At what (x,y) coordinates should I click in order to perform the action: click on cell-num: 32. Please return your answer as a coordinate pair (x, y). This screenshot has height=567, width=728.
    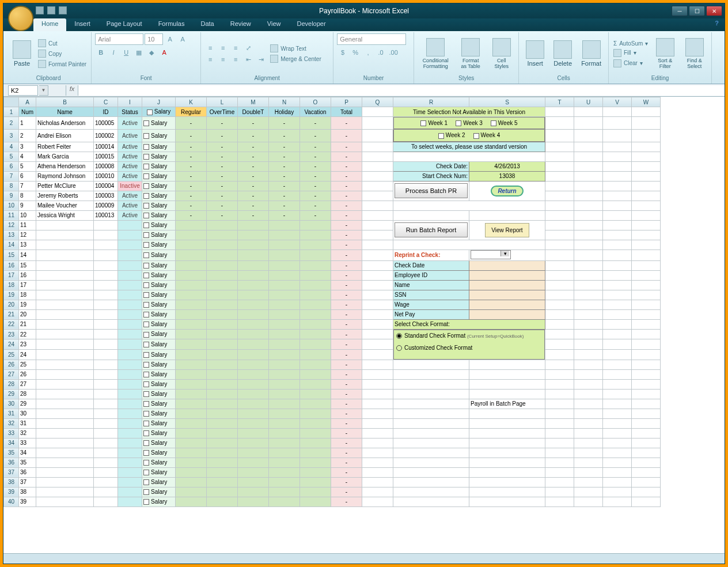
    Looking at the image, I should click on (28, 433).